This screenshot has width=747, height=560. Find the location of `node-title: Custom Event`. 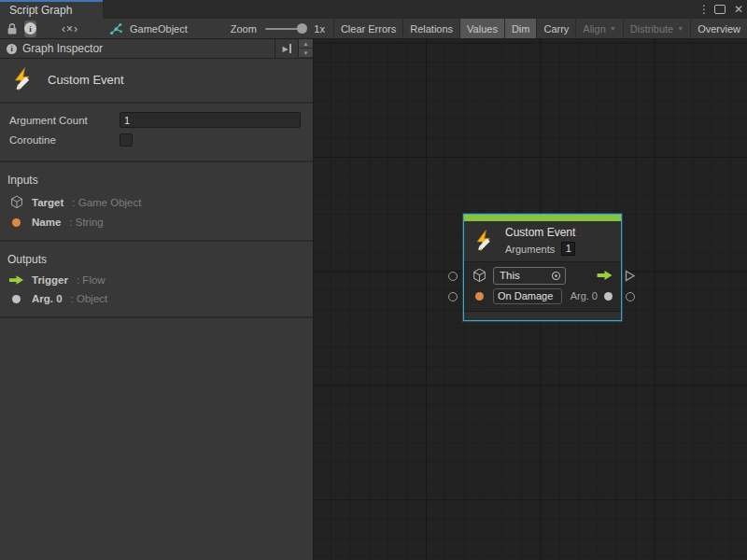

node-title: Custom Event is located at coordinates (540, 232).